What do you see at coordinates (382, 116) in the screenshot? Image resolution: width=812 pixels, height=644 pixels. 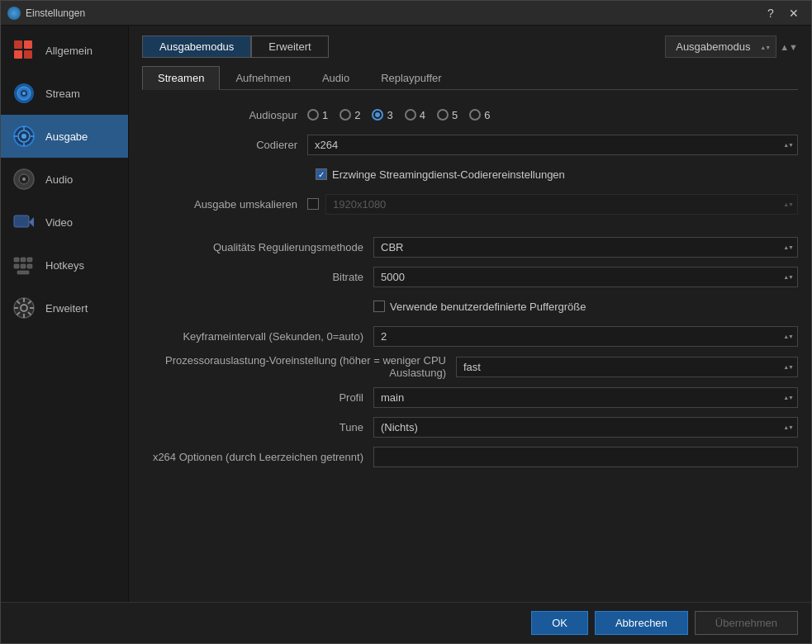 I see `audio-track-3: 3` at bounding box center [382, 116].